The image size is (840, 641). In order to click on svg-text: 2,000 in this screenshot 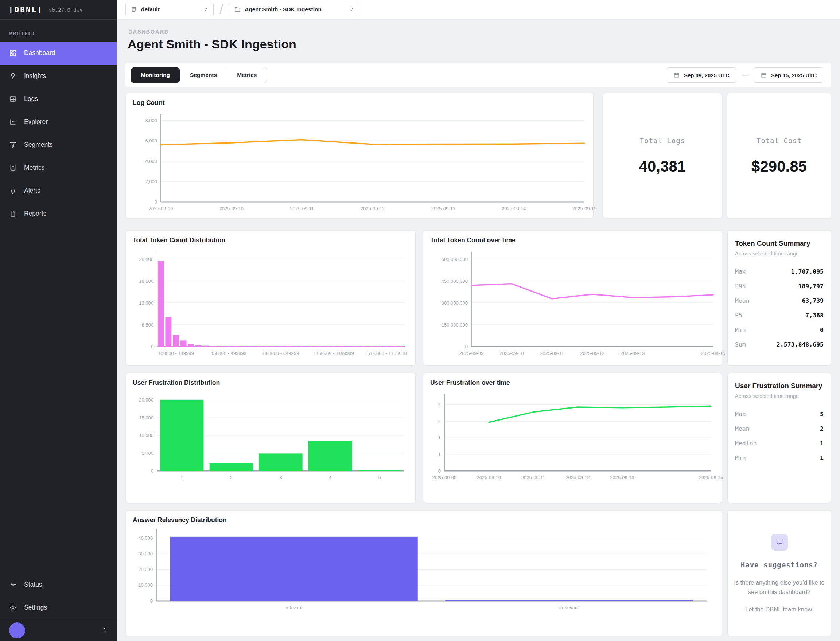, I will do `click(151, 182)`.